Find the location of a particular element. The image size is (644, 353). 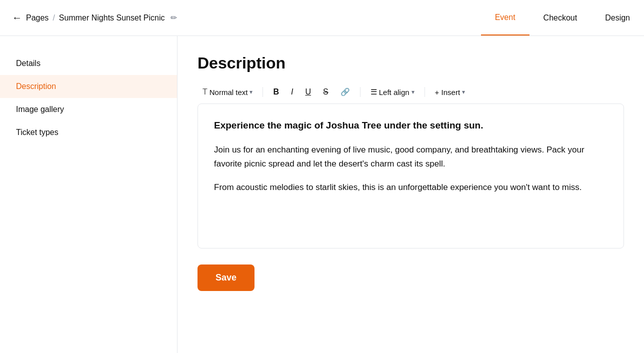

sidebar-item-ticket-types: Ticket types is located at coordinates (88, 132).